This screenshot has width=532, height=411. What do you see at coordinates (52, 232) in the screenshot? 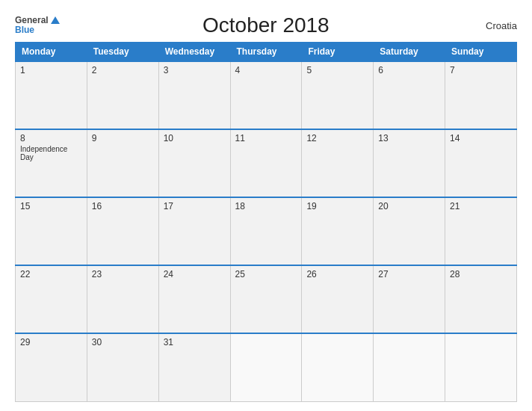
I see `table-row: 15` at bounding box center [52, 232].